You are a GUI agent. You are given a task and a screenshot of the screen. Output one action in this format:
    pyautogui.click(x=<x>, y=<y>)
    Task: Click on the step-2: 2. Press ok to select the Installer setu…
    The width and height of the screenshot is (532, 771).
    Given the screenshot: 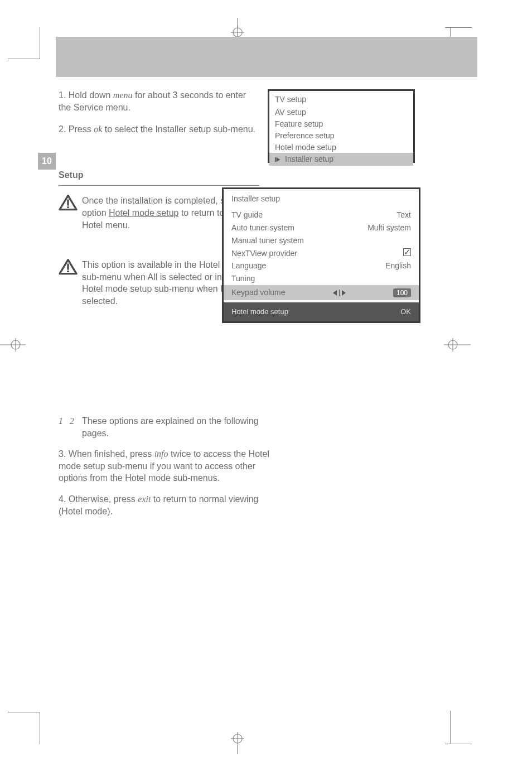 What is the action you would take?
    pyautogui.click(x=159, y=129)
    